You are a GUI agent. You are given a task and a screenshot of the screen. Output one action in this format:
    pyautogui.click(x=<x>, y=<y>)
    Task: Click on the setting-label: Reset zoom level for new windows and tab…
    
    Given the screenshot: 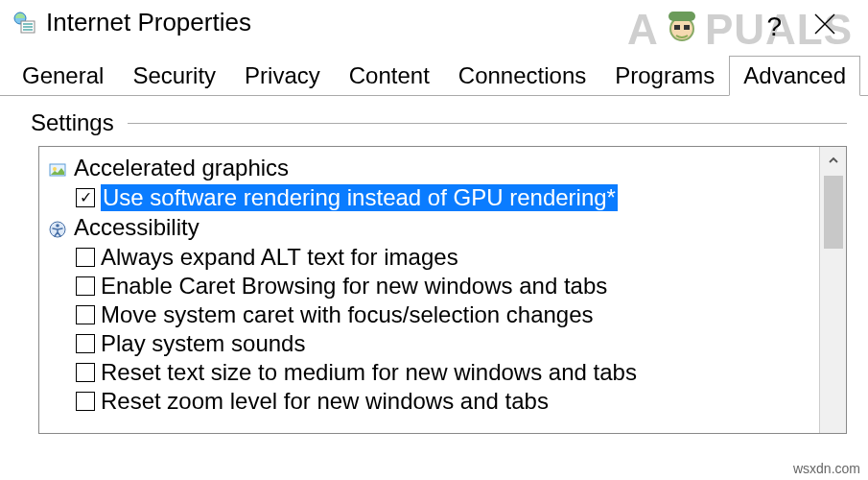 What is the action you would take?
    pyautogui.click(x=324, y=401)
    